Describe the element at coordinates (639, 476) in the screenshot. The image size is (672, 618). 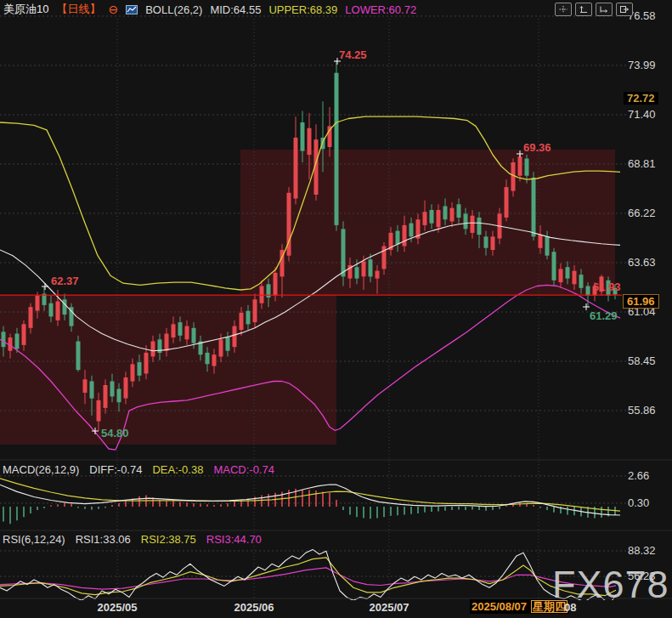
I see `macd-axis-label: 2.66` at that location.